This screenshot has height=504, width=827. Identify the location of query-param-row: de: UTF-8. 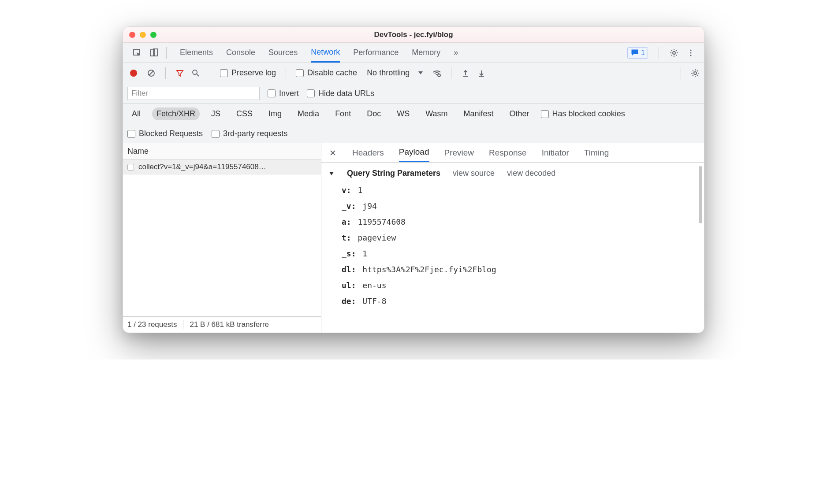
(519, 301).